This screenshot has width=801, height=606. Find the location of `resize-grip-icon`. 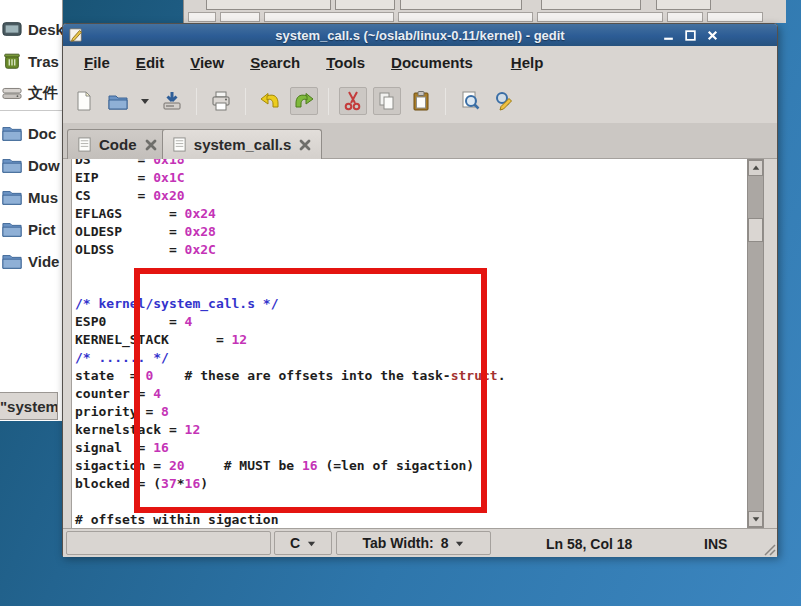

resize-grip-icon is located at coordinates (769, 549).